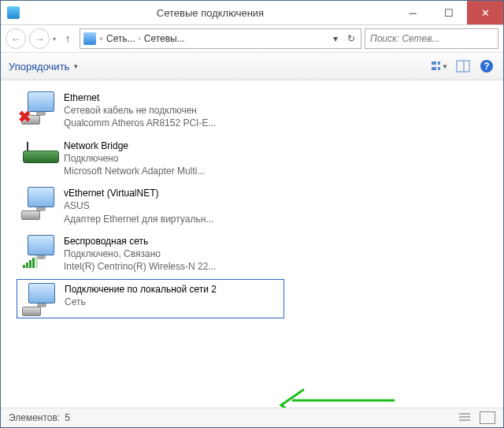  I want to click on window-title: Сетевые подключения, so click(210, 13).